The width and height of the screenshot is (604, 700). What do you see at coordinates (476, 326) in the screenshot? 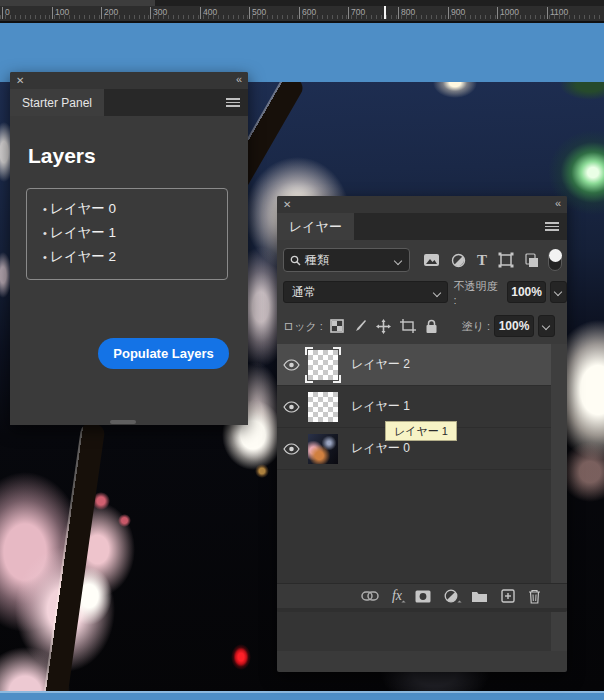
I see `fill-label: 塗り :` at bounding box center [476, 326].